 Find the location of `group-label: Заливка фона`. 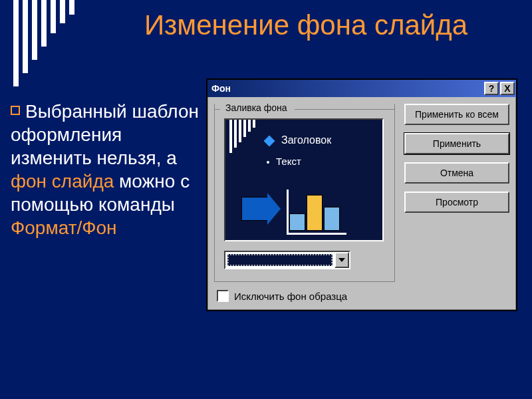

group-label: Заливка фона is located at coordinates (257, 108).